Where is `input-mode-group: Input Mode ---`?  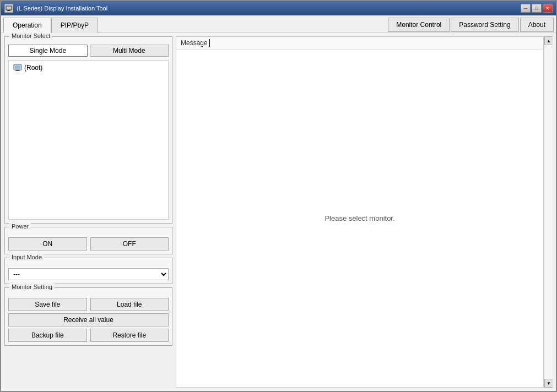 input-mode-group: Input Mode --- is located at coordinates (88, 271).